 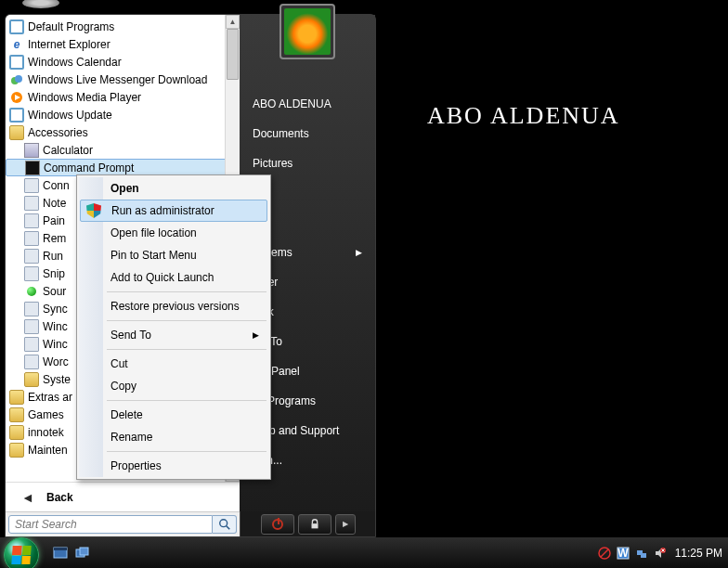 I want to click on program-item: Accessories, so click(x=123, y=132).